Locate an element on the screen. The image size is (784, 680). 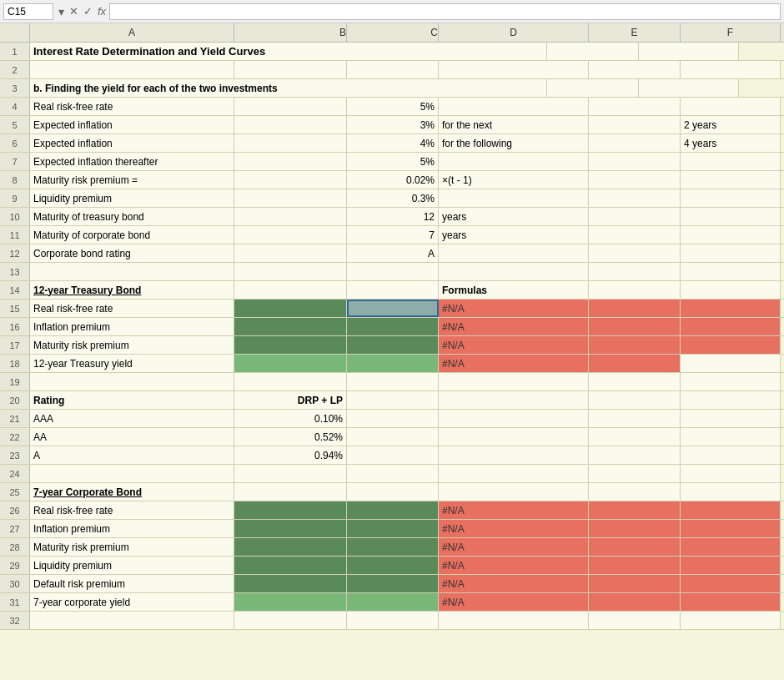
cell-15d: #N/A is located at coordinates (514, 309).